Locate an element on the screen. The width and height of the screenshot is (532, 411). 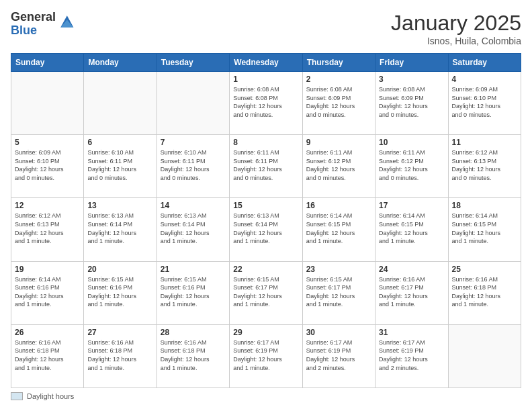
calendar-header-thursday: Thursday is located at coordinates (339, 63).